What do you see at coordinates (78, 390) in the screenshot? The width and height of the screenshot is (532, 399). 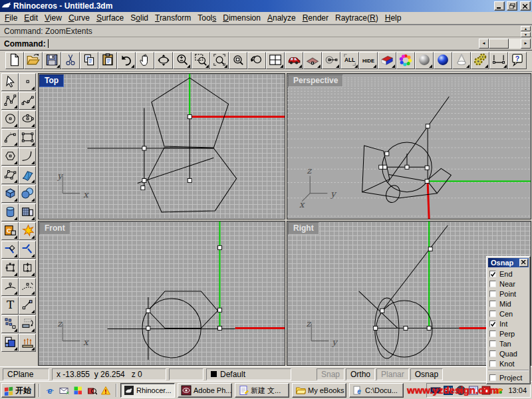 I see `show-desktop-icon` at bounding box center [78, 390].